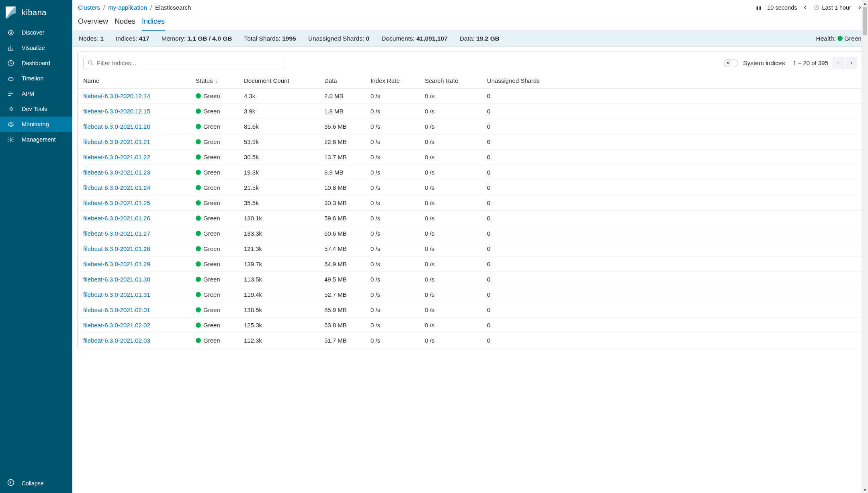 The height and width of the screenshot is (493, 868). I want to click on index-link: filebeat-6.3.0-2021.01.28, so click(117, 249).